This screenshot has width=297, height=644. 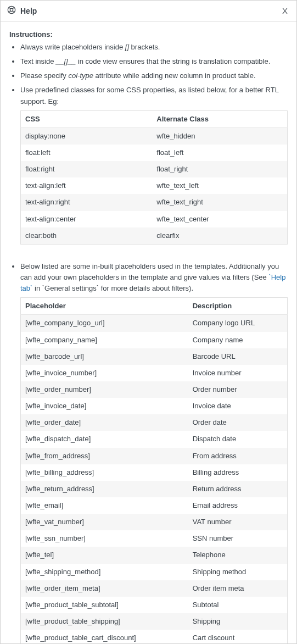 I want to click on text: in `General settings` for more details a…, so click(x=113, y=288).